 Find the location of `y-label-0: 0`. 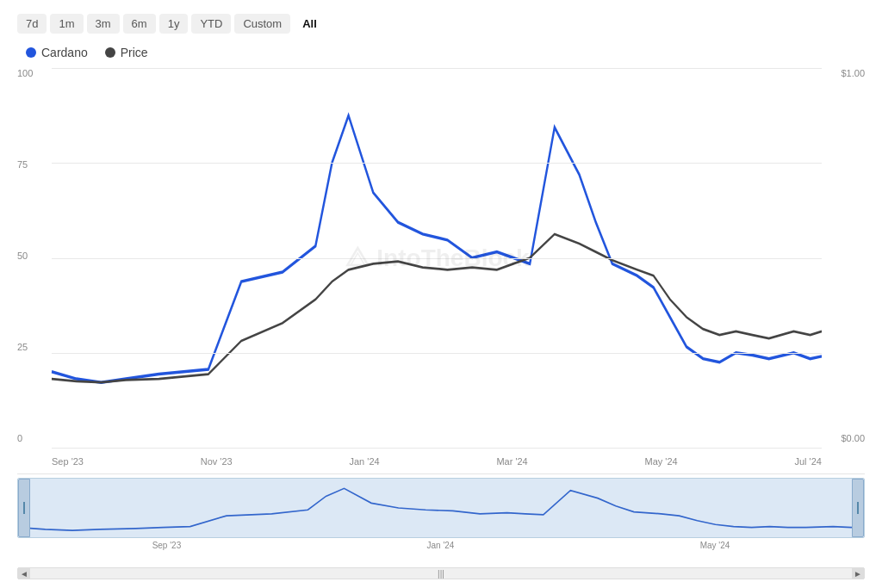

y-label-0: 0 is located at coordinates (34, 438).